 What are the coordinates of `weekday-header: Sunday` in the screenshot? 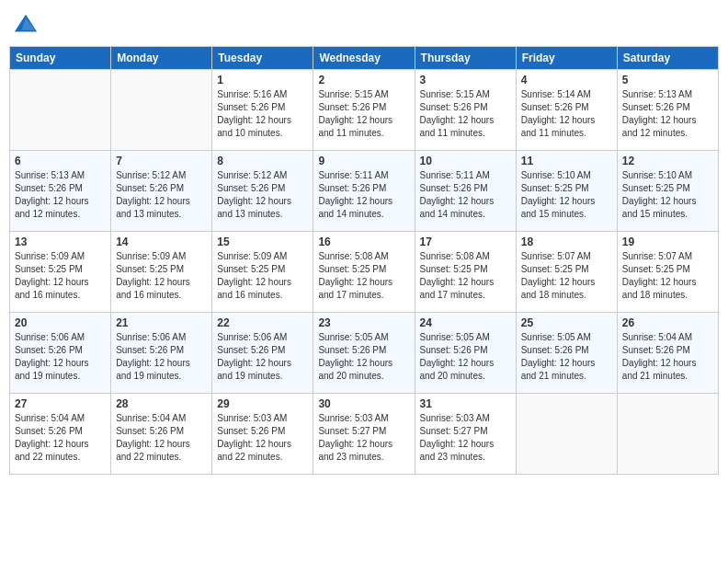 It's located at (61, 59).